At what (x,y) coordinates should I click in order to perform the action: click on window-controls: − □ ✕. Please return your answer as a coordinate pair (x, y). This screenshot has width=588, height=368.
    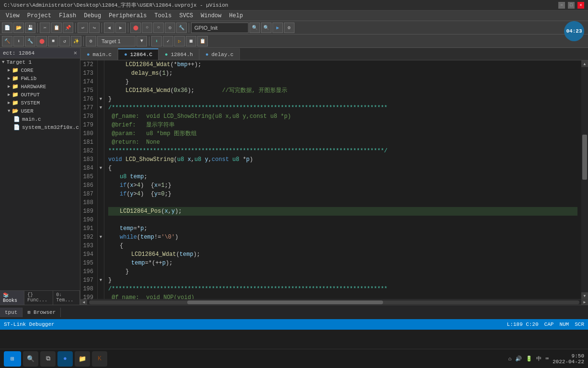
    Looking at the image, I should click on (571, 5).